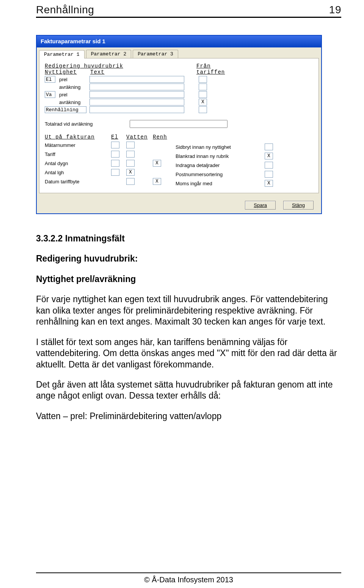  Describe the element at coordinates (203, 95) in the screenshot. I see `fran-va-prel-check` at that location.